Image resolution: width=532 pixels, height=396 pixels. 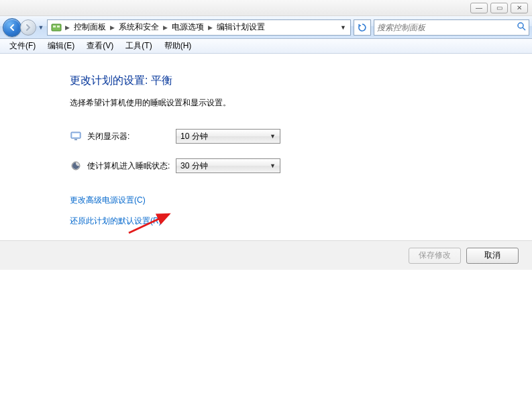 I want to click on cancel-button: 取消, so click(x=492, y=256).